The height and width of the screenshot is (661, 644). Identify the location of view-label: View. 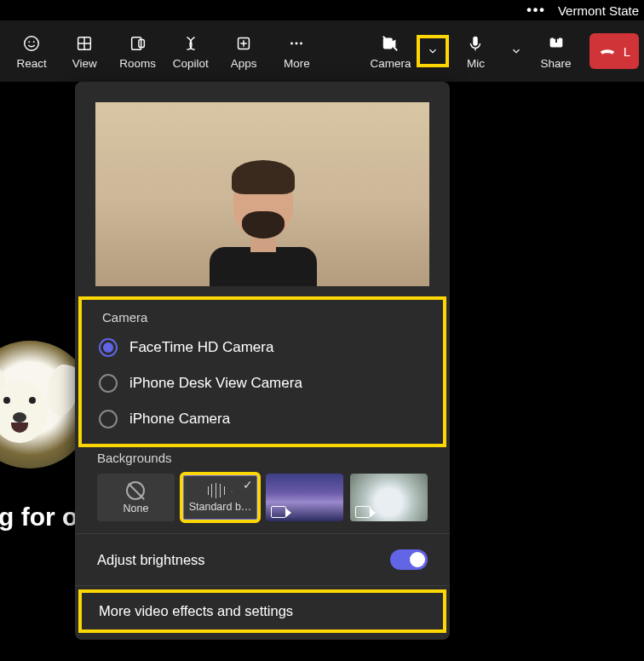
(85, 63).